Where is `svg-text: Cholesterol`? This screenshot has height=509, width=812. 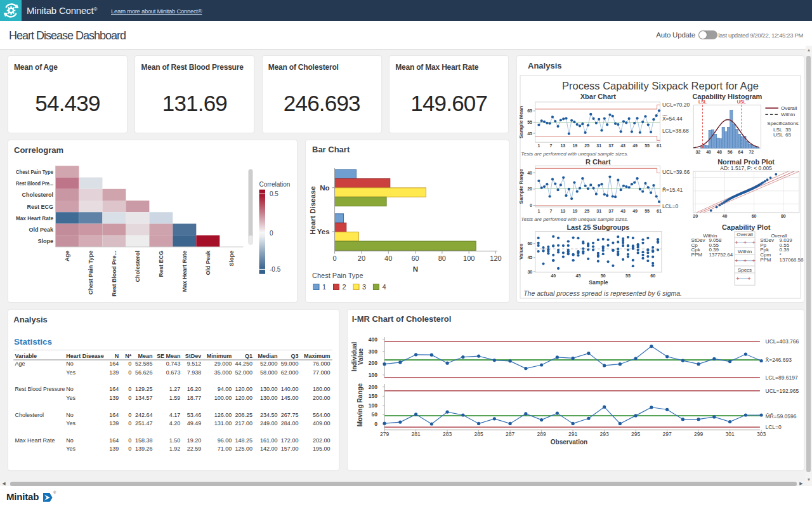
svg-text: Cholesterol is located at coordinates (138, 267).